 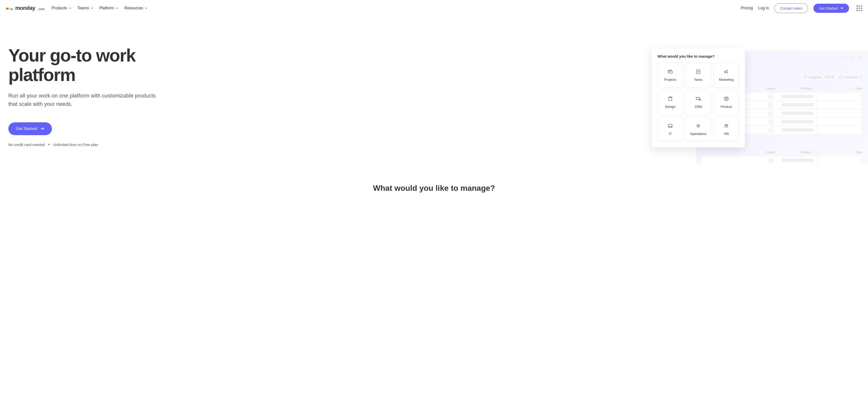 I want to click on nav-resources: Resources, so click(x=136, y=8).